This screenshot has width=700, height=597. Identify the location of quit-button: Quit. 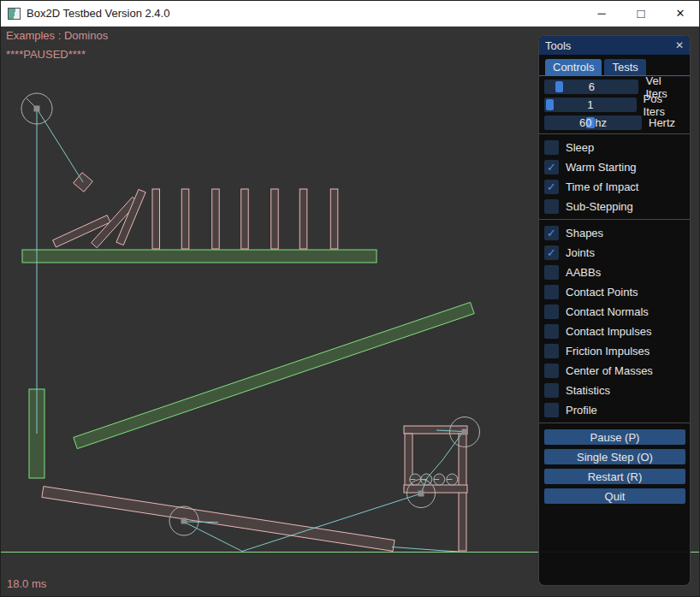
(614, 496).